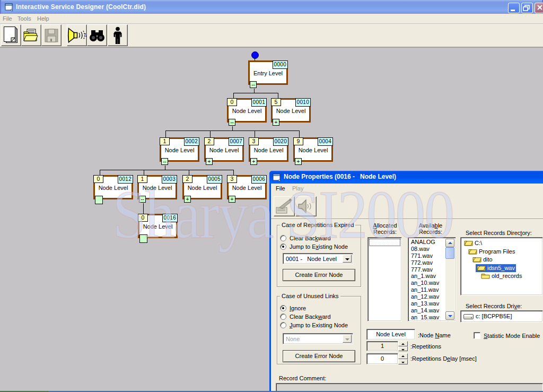 The image size is (543, 392). What do you see at coordinates (268, 150) in the screenshot?
I see `tree-node-0020: 30020Node Level+` at bounding box center [268, 150].